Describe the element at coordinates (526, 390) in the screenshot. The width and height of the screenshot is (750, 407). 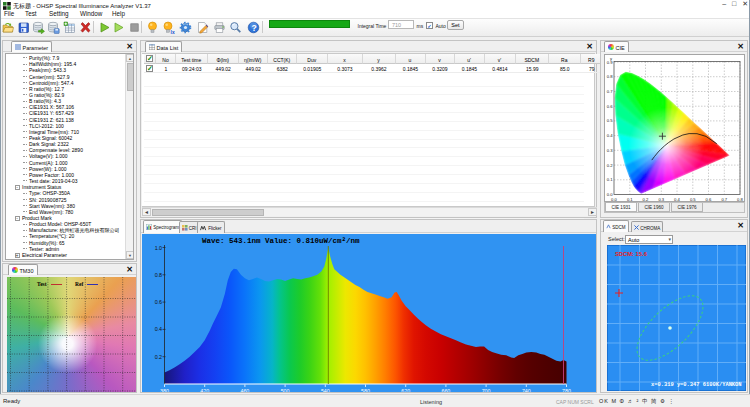
I see `svg-text: 740` at that location.